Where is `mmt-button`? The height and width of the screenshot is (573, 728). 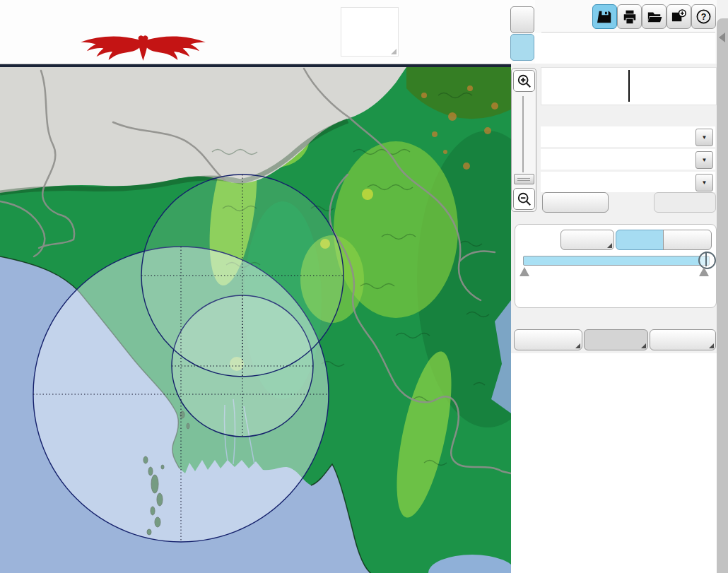 mmt-button is located at coordinates (522, 47).